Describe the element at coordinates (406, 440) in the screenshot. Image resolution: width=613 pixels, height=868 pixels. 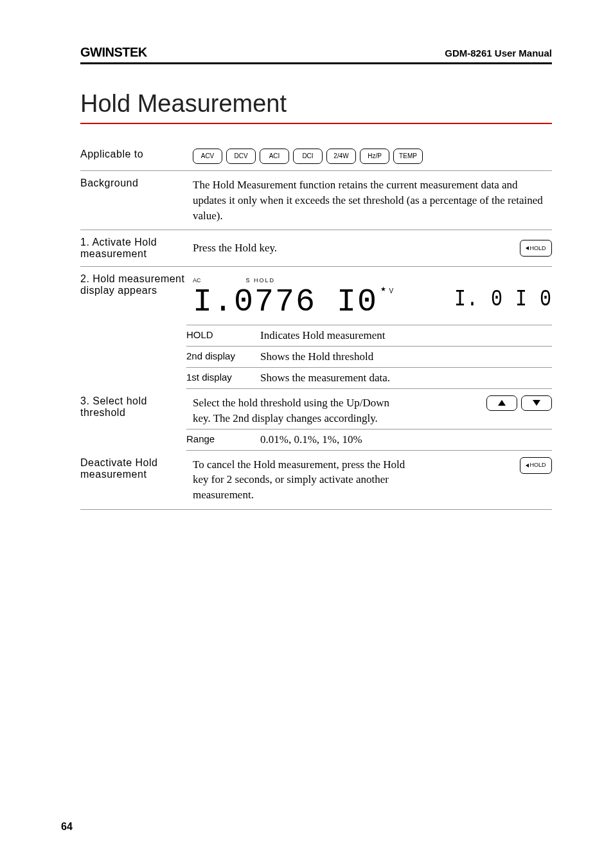
I see `range-text: 0.01%, 0.1%, 1%, 10%` at that location.